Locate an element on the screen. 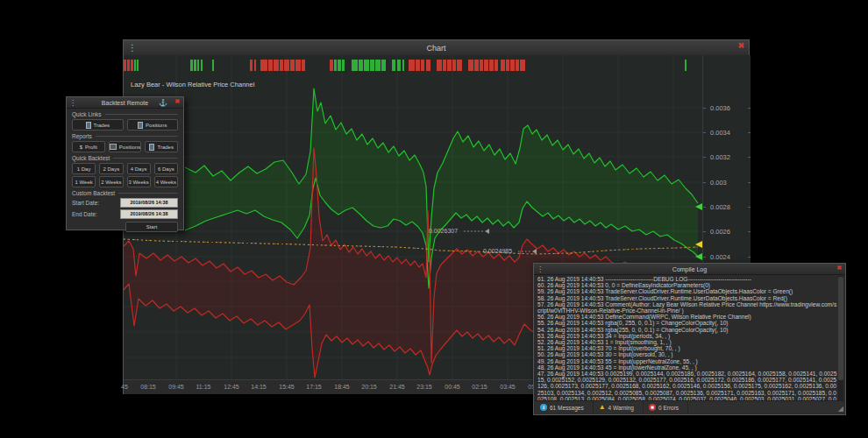  time-tick-label: 08:15 is located at coordinates (148, 387).